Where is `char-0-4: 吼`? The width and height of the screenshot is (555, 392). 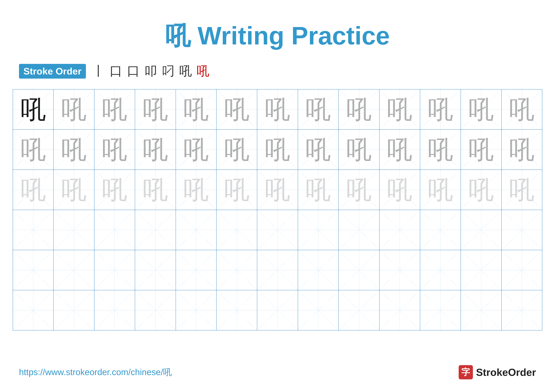
char-0-4: 吼 is located at coordinates (196, 109).